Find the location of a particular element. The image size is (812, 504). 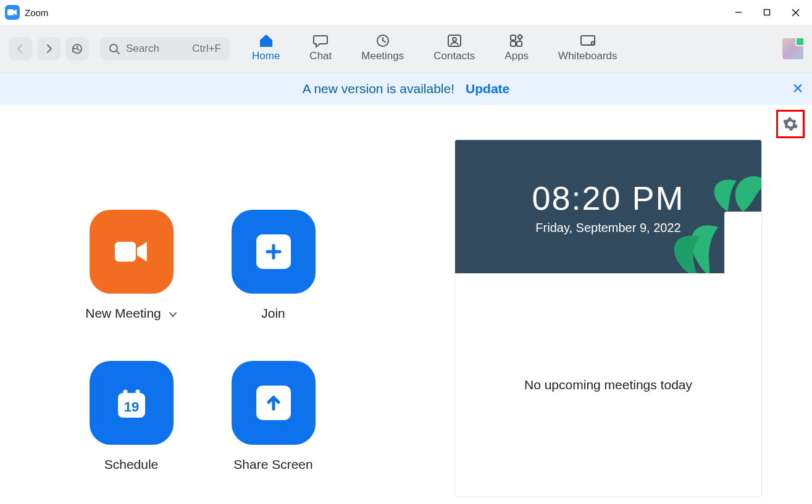

nav-forward-button is located at coordinates (49, 49).